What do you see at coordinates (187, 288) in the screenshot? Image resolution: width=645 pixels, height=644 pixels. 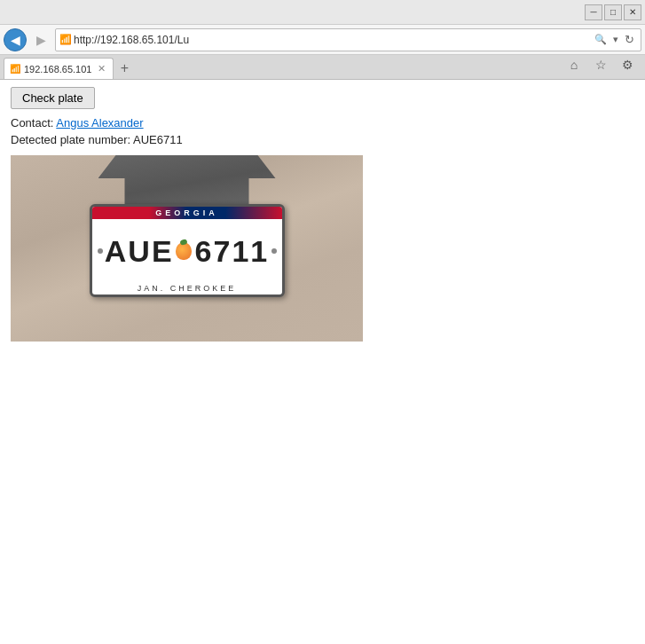 I see `plate-county: JAN. CHEROKEE` at bounding box center [187, 288].